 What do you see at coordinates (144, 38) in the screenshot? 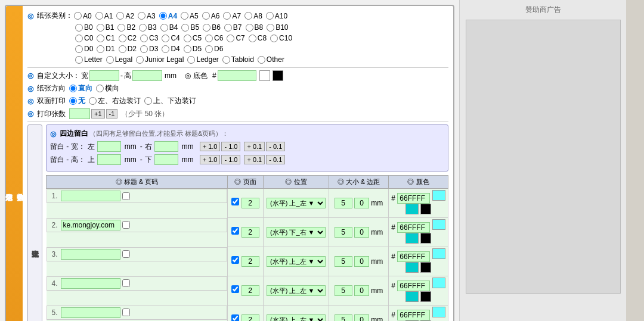
I see `radio-c3-input` at bounding box center [144, 38].